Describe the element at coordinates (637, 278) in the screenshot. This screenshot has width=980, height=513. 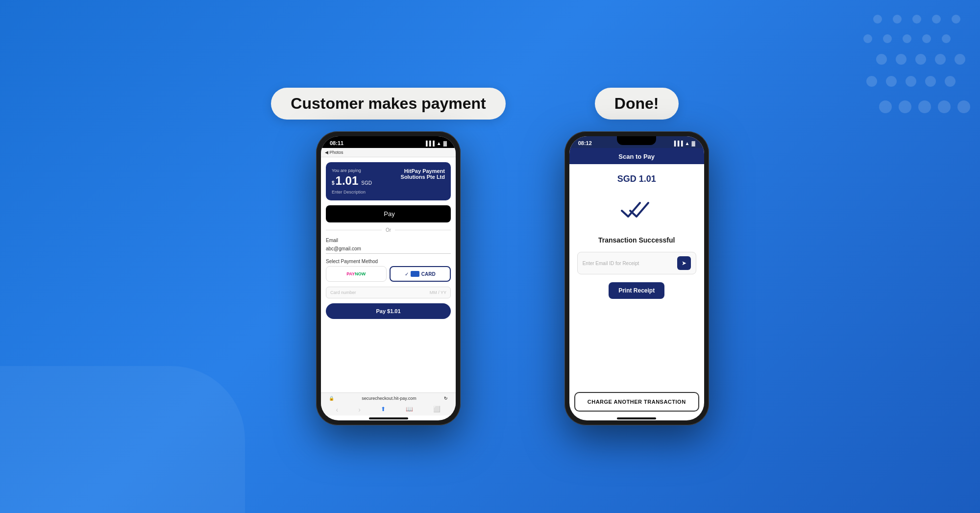
I see `success-content: SGD 1.01 Transaction Successful Enter Em…` at that location.